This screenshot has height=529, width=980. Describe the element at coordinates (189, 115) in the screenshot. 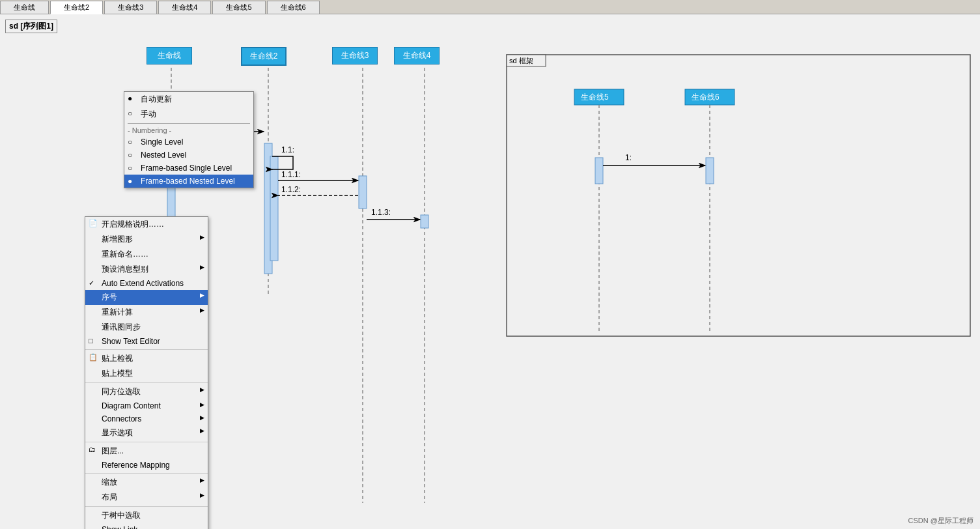

I see `submenu-manual: ○ 手动` at that location.